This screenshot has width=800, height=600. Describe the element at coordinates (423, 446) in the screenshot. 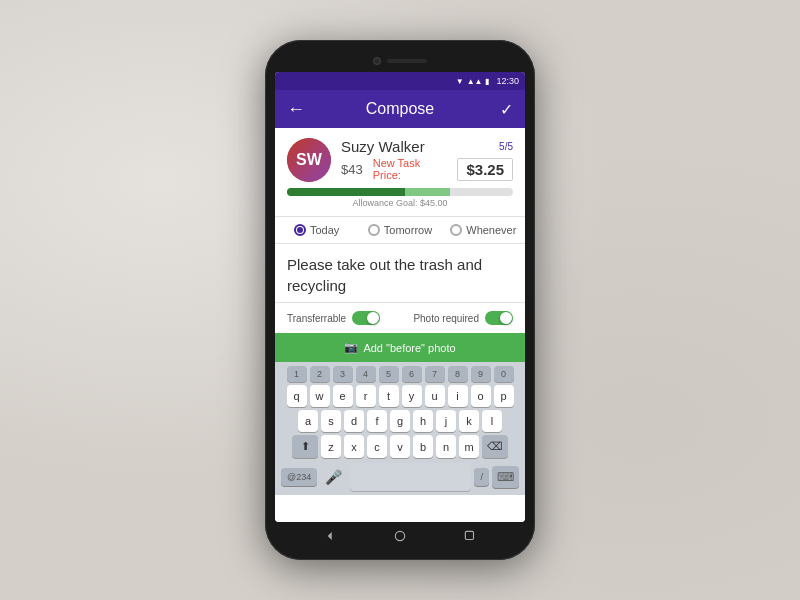

I see `key-b: b` at that location.